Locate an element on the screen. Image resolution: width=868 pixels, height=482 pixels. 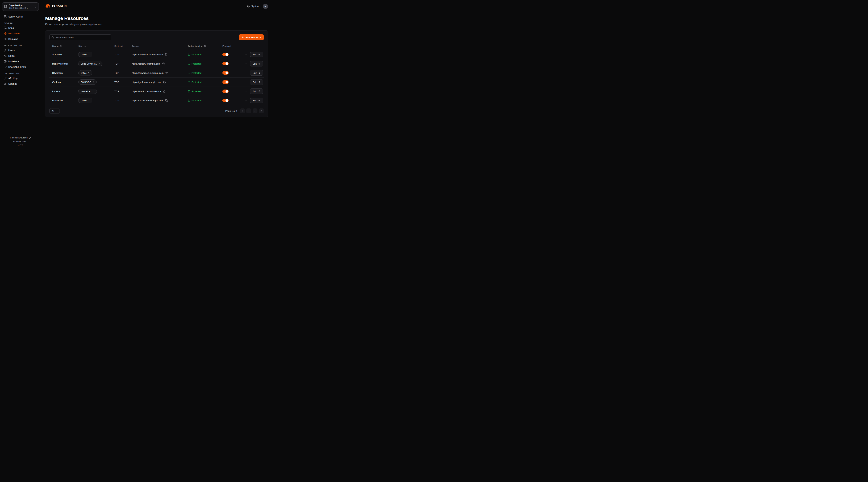
resource-name-cell: Authentik is located at coordinates (63, 55).